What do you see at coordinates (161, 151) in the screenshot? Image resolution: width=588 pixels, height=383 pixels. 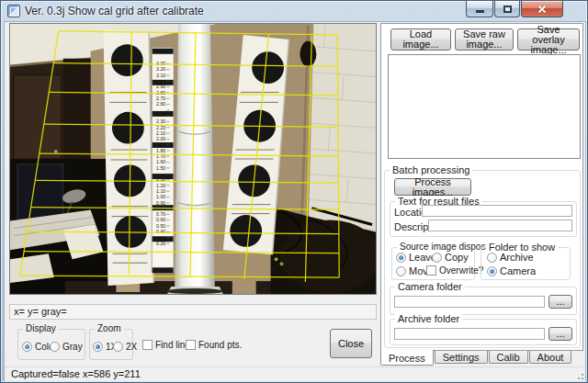 I see `svg-text: 1.80` at bounding box center [161, 151].